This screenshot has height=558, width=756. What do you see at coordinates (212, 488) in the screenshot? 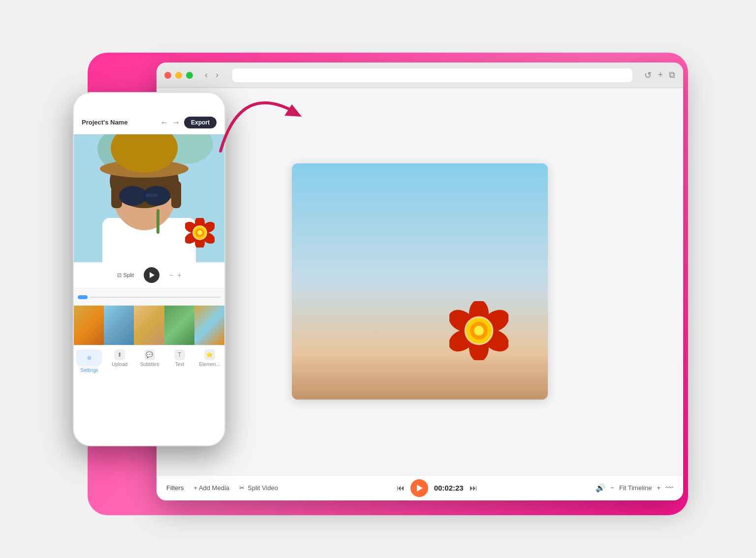
I see `add-media-button: + Add Media` at bounding box center [212, 488].